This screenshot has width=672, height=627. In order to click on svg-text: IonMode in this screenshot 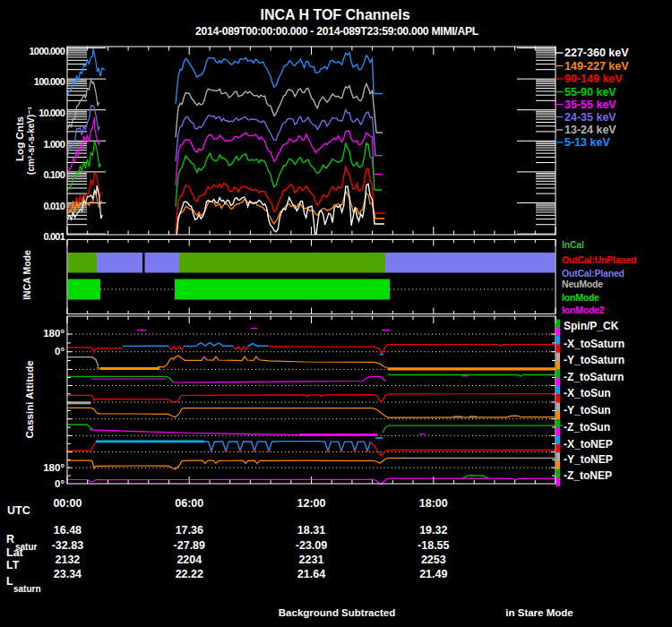, I will do `click(581, 297)`.